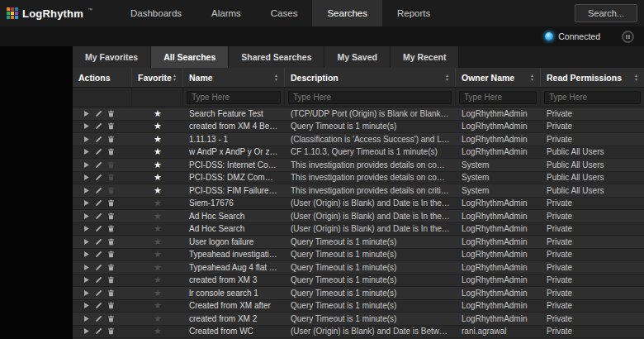  Describe the element at coordinates (358, 114) in the screenshot. I see `table-row: ★ Search Feature Test (TCP/UDP Port (Ori…` at that location.